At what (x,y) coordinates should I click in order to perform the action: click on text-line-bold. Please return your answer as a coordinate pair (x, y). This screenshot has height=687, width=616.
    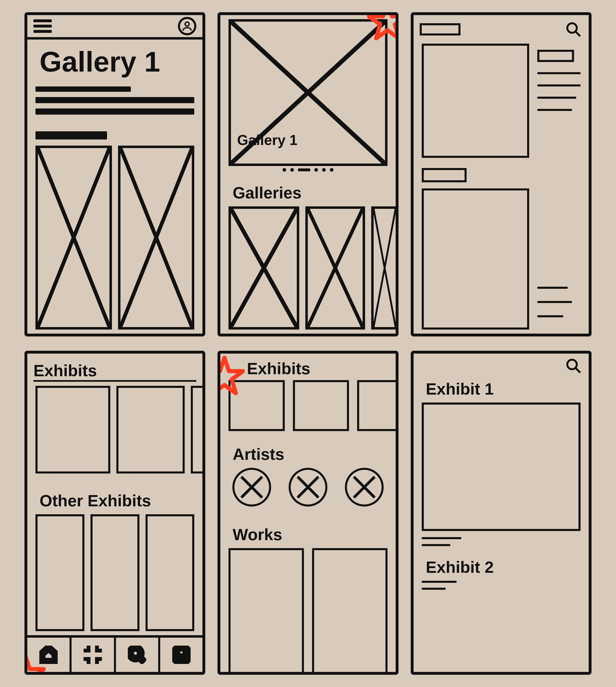
    Looking at the image, I should click on (71, 135).